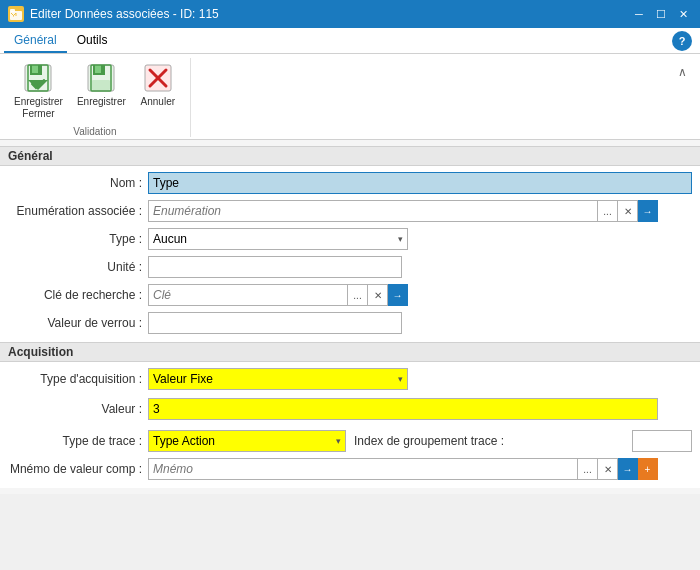 The width and height of the screenshot is (700, 570). What do you see at coordinates (124, 14) in the screenshot?
I see `window-title: Editer Données associées - ID: 115` at bounding box center [124, 14].